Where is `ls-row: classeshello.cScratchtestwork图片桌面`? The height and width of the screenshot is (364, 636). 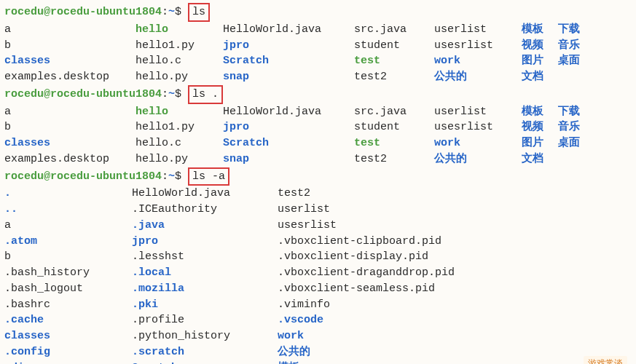 ls-row: classeshello.cScratchtestwork图片桌面 is located at coordinates (318, 143).